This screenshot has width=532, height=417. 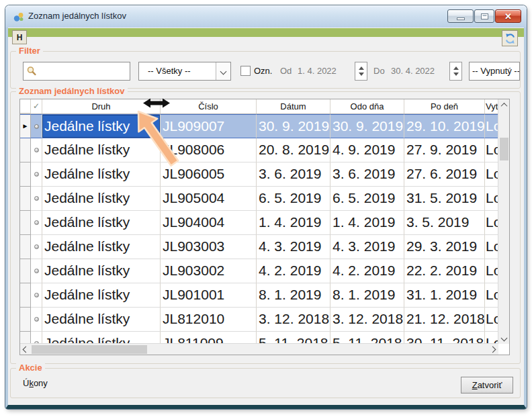 What do you see at coordinates (26, 106) in the screenshot?
I see `header-selector` at bounding box center [26, 106].